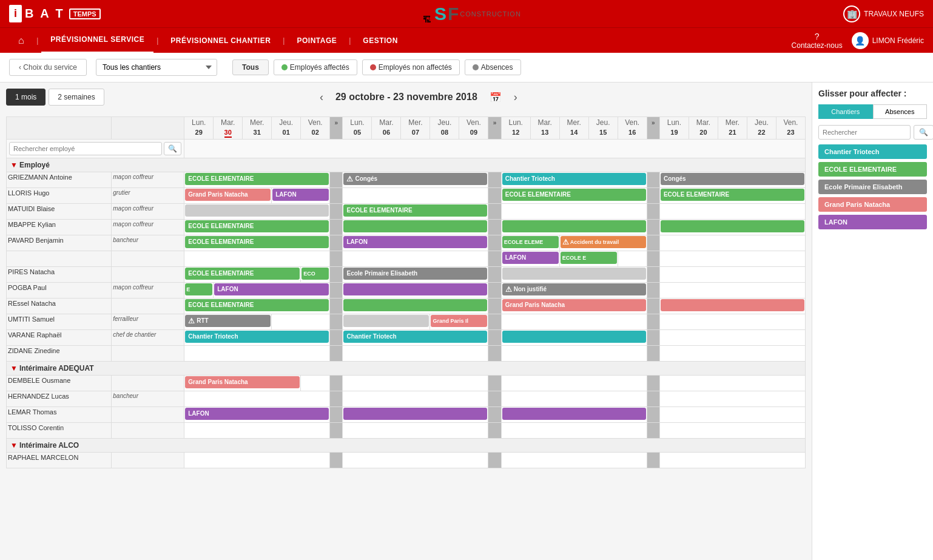 The width and height of the screenshot is (933, 560). I want to click on week-skip-2: », so click(495, 129).